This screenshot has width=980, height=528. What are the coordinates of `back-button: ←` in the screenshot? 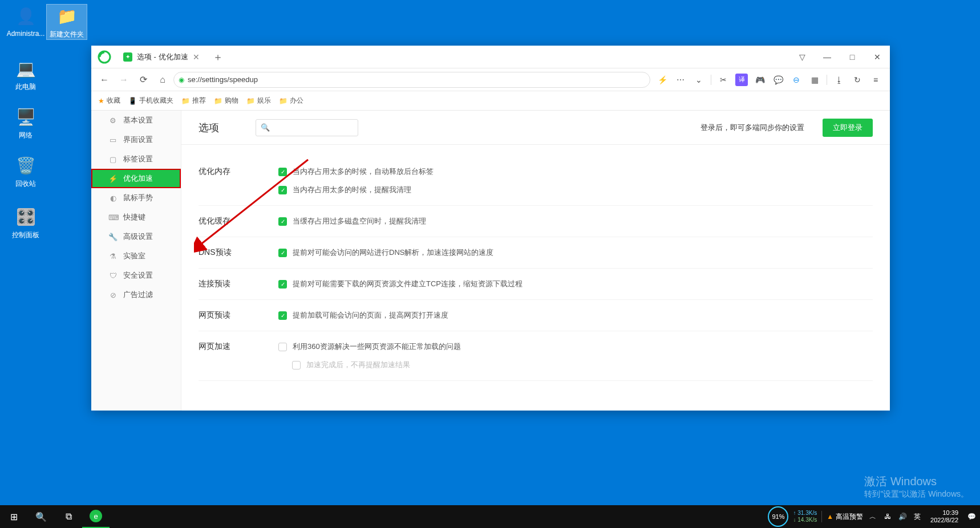 It's located at (104, 80).